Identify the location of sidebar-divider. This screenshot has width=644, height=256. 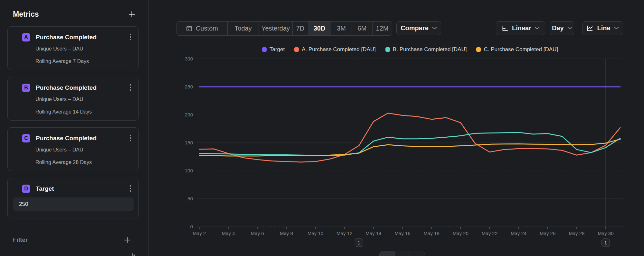
(74, 245).